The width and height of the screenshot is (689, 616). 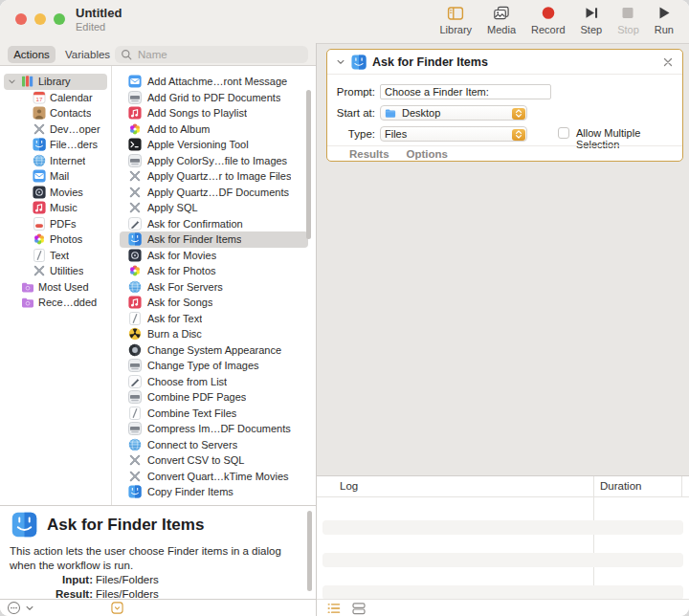 What do you see at coordinates (56, 272) in the screenshot?
I see `sidebar-item-utilities: Utilities` at bounding box center [56, 272].